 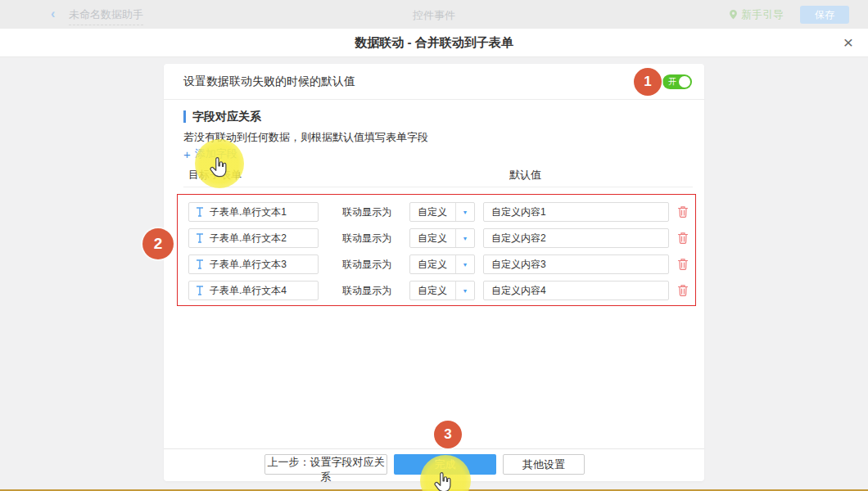 What do you see at coordinates (848, 43) in the screenshot?
I see `close-icon: ×` at bounding box center [848, 43].